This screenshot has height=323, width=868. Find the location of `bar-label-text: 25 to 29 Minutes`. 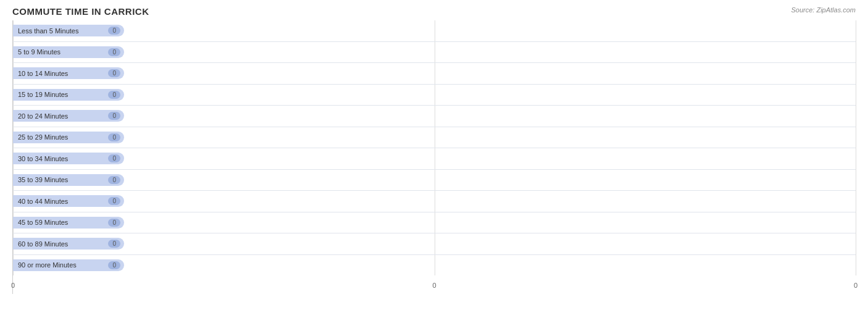

bar-label-text: 25 to 29 Minutes is located at coordinates (61, 137).